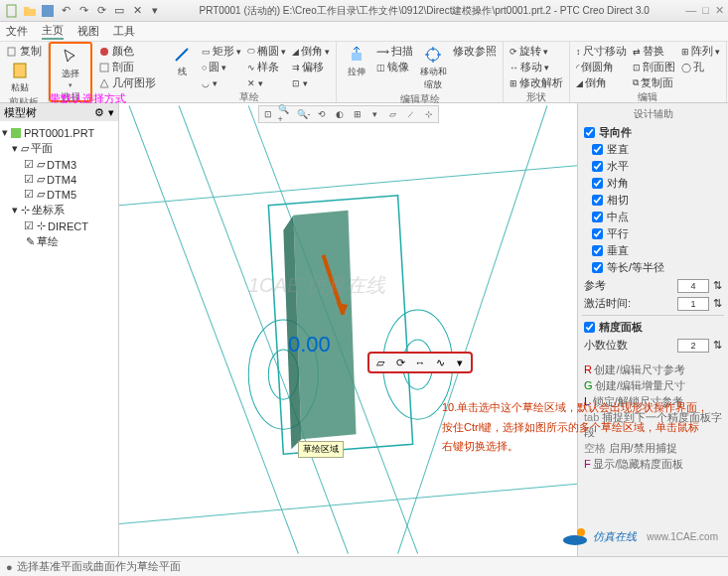 Image resolution: width=728 pixels, height=576 pixels. What do you see at coordinates (648, 96) in the screenshot?
I see `group-label: 编辑` at bounding box center [648, 96].